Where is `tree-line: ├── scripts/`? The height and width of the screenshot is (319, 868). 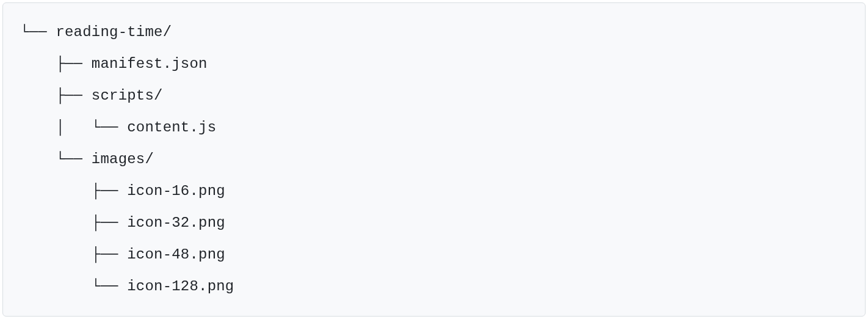 tree-line: ├── scripts/ is located at coordinates (434, 96).